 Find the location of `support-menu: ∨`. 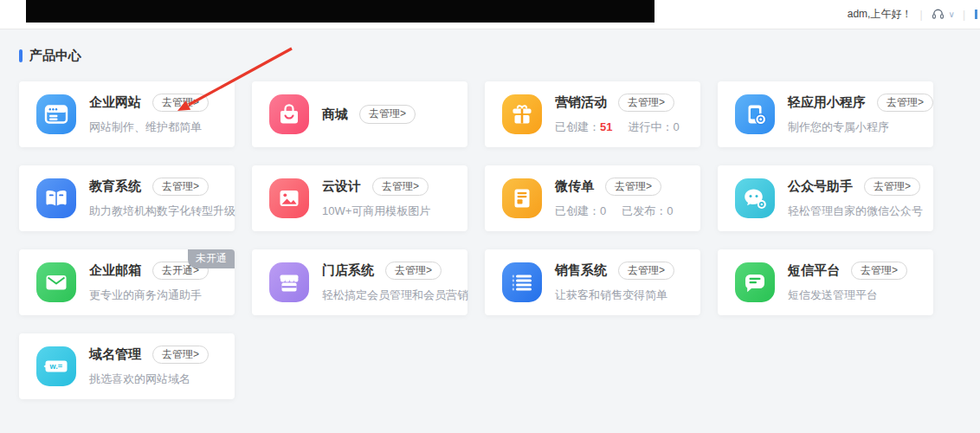

support-menu: ∨ is located at coordinates (943, 15).